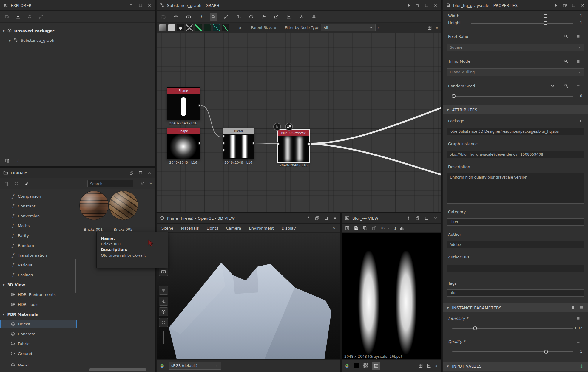 This screenshot has height=372, width=588. I want to click on author-field: Adobe, so click(516, 245).